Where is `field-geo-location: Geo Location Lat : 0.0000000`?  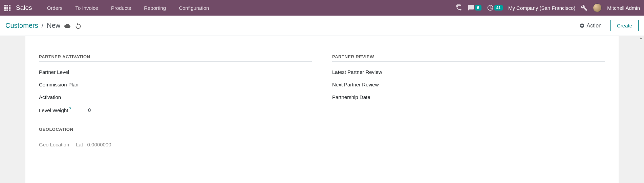
field-geo-location: Geo Location Lat : 0.0000000 is located at coordinates (175, 144).